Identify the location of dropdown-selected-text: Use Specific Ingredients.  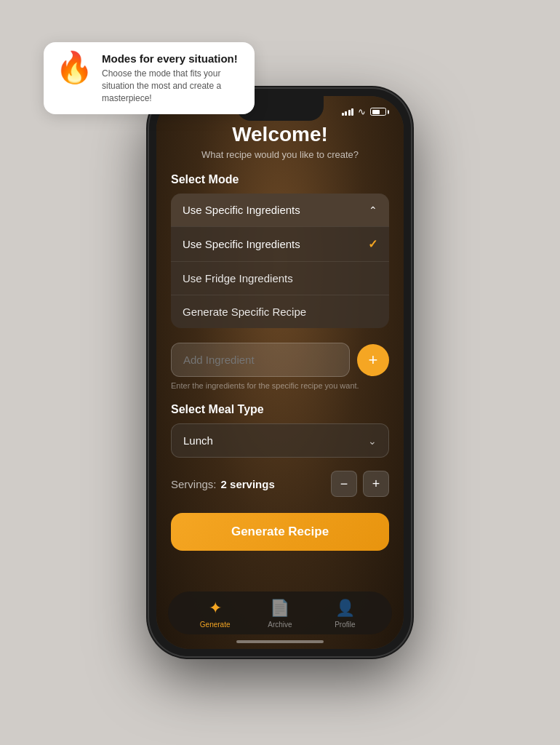
(241, 210).